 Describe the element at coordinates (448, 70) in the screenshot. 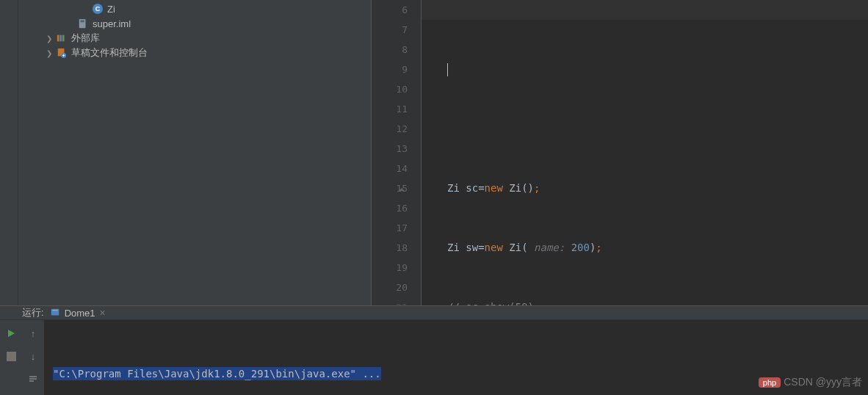

I see `caret` at that location.